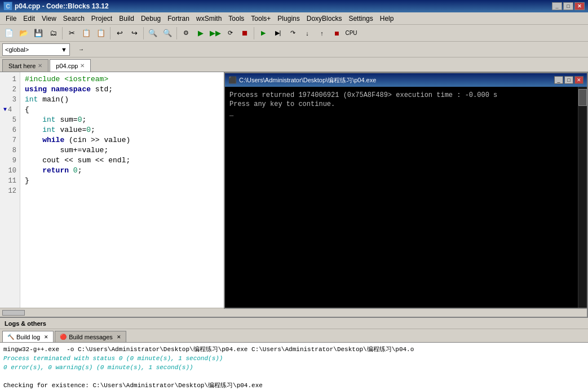 This screenshot has width=588, height=390. I want to click on stop-debug-button: ⏹, so click(337, 33).